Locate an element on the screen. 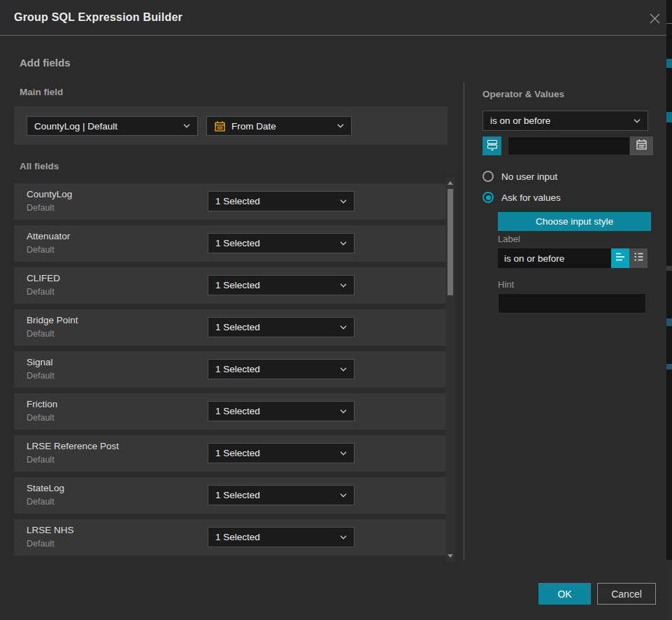  all-fields-heading: All fields is located at coordinates (39, 167).